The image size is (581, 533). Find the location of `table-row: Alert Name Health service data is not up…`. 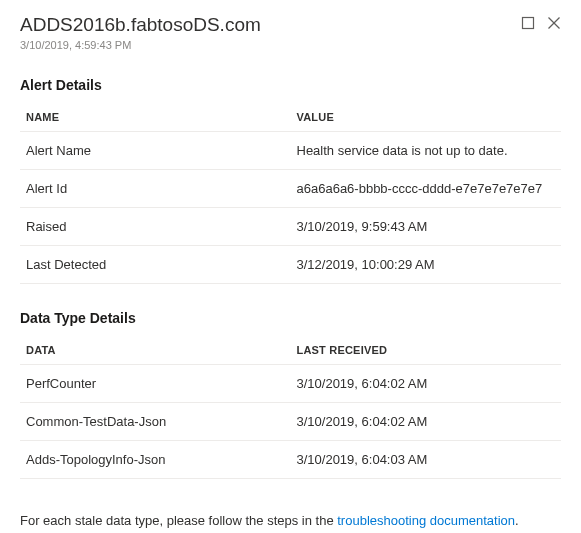

table-row: Alert Name Health service data is not up… is located at coordinates (290, 150).